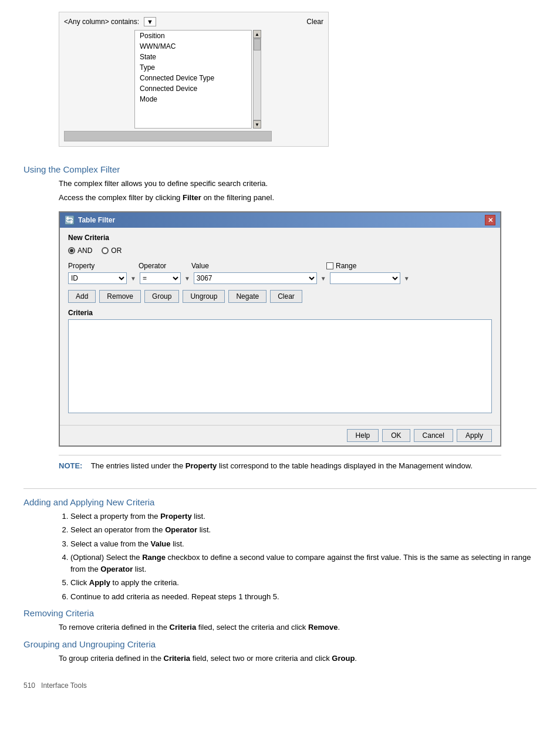 Image resolution: width=560 pixels, height=746 pixels. What do you see at coordinates (280, 366) in the screenshot?
I see `criteria-box` at bounding box center [280, 366].